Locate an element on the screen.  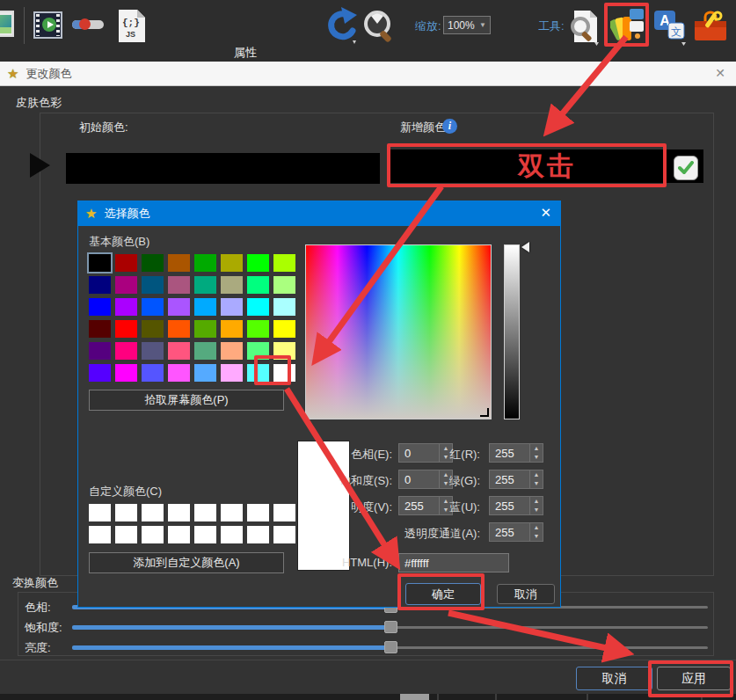
video-player-icon is located at coordinates (47, 25).